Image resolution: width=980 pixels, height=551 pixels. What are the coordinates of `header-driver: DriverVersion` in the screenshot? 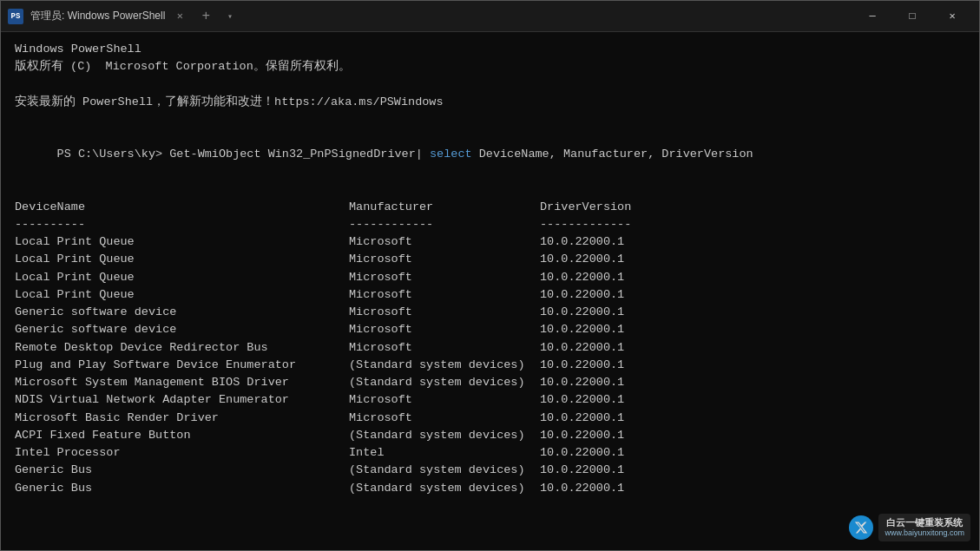 It's located at (585, 207).